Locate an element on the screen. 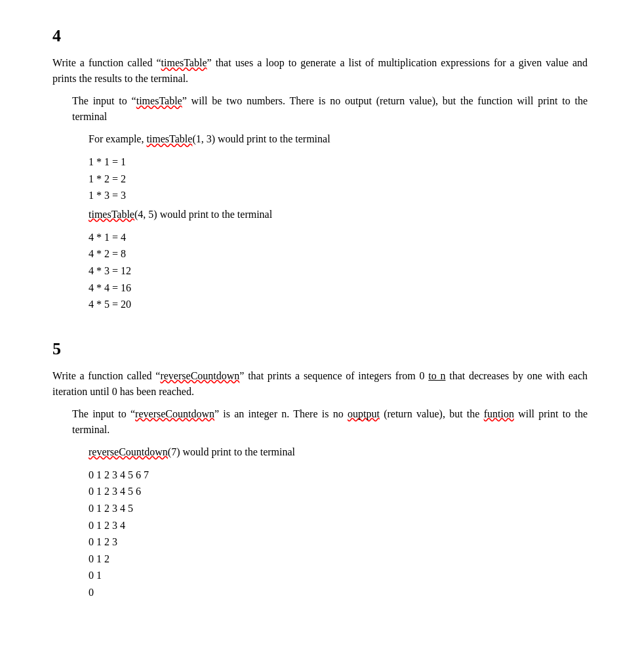 This screenshot has height=672, width=640. section-5-code-line-1: 0 1 2 3 4 5 6 7 is located at coordinates (338, 475).